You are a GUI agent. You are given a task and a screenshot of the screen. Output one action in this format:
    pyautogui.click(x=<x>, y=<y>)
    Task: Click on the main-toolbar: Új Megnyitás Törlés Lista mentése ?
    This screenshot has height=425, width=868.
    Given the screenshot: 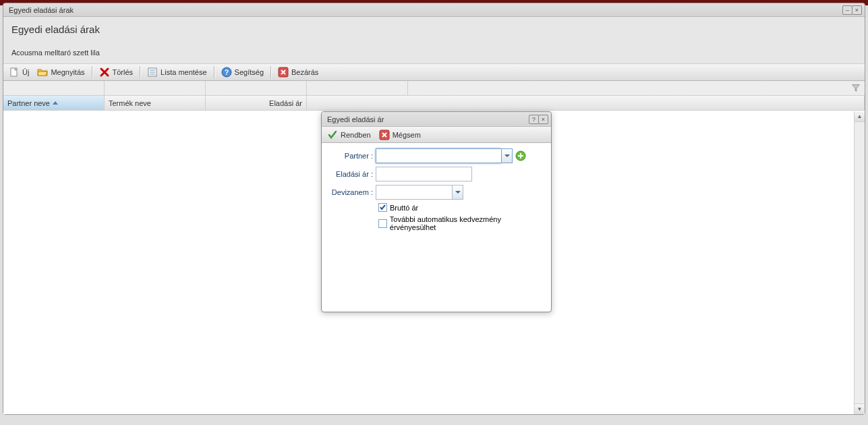 What is the action you would take?
    pyautogui.click(x=434, y=72)
    